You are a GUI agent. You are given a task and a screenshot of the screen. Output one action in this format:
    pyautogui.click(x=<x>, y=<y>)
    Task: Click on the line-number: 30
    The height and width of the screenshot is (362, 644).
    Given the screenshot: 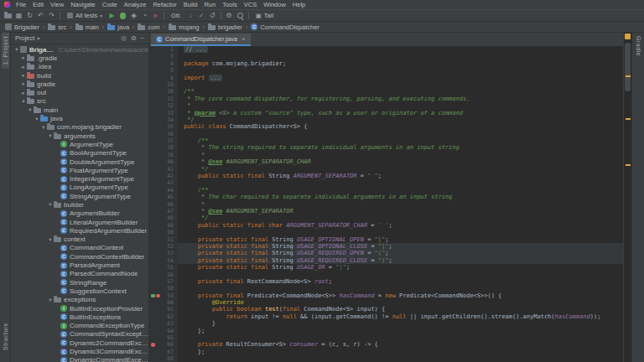 What is the action you would take?
    pyautogui.click(x=164, y=91)
    